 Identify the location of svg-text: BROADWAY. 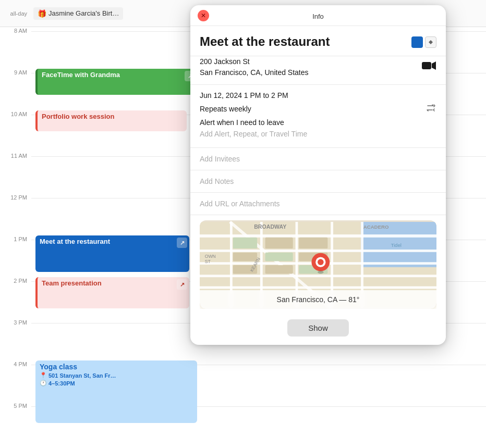
(270, 227).